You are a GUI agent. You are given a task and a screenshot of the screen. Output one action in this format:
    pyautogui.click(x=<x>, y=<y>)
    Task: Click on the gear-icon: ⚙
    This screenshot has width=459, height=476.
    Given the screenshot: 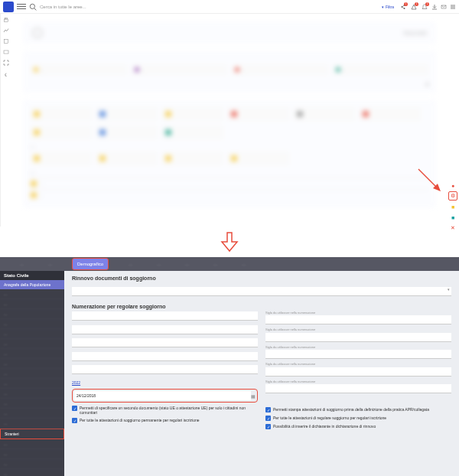 What is the action you would take?
    pyautogui.click(x=453, y=196)
    